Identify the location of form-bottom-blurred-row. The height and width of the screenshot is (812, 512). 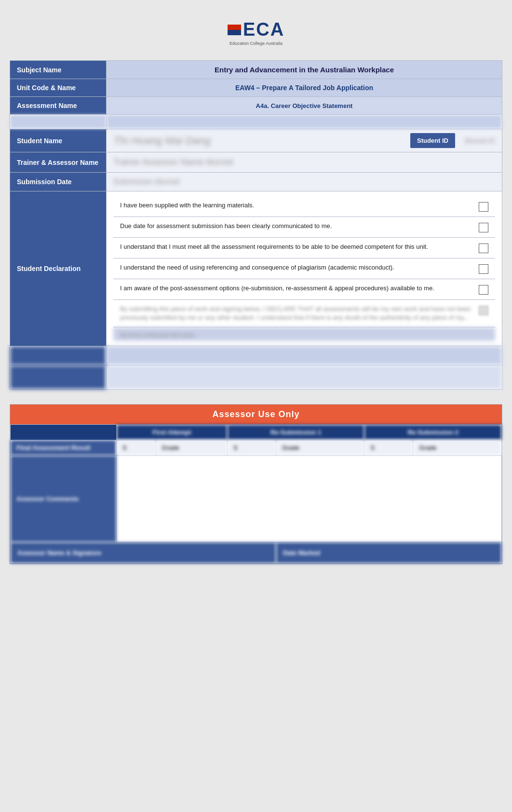
(256, 356).